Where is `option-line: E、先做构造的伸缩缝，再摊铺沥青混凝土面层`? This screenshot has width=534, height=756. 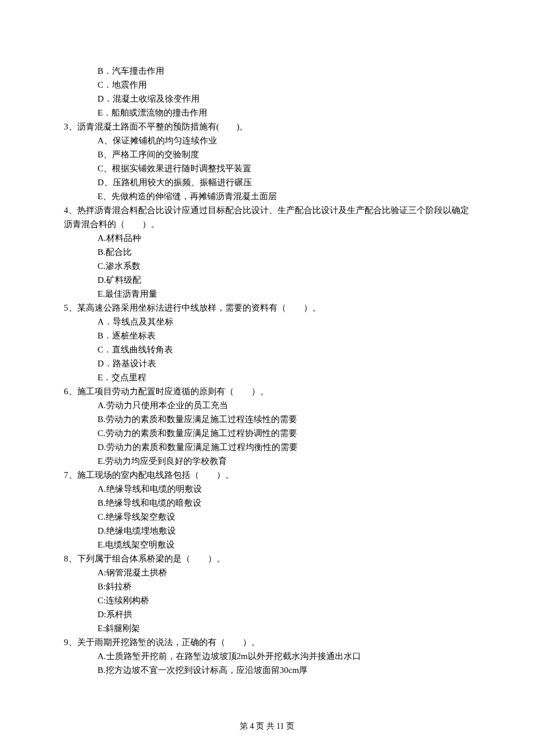 option-line: E、先做构造的伸缩缝，再摊铺沥青混凝土面层 is located at coordinates (267, 196).